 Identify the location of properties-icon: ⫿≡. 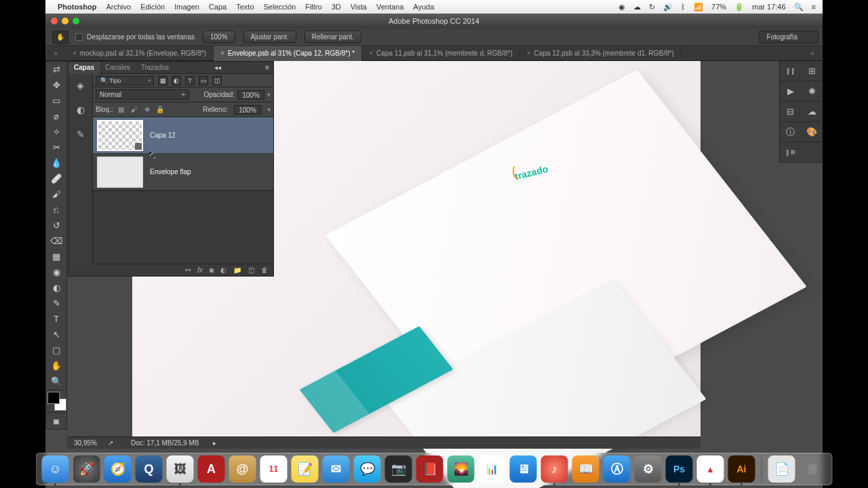
(791, 152).